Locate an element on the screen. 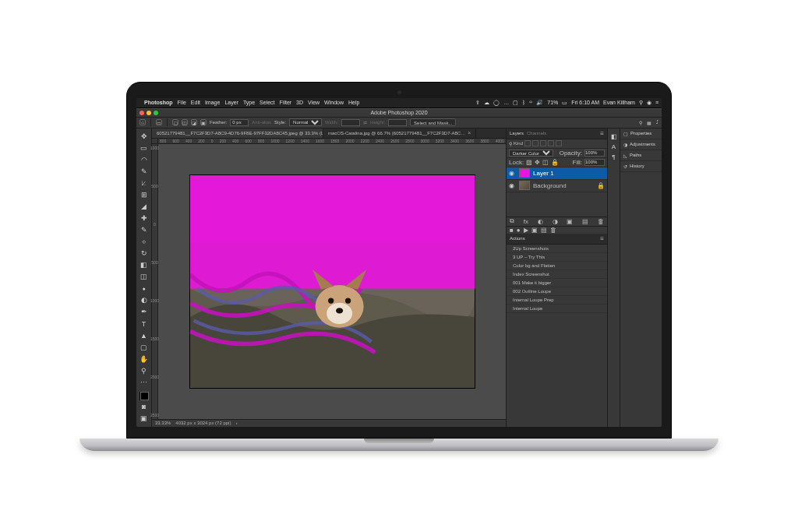 The height and width of the screenshot is (532, 798). action-row: Internal Loupe Prep is located at coordinates (556, 301).